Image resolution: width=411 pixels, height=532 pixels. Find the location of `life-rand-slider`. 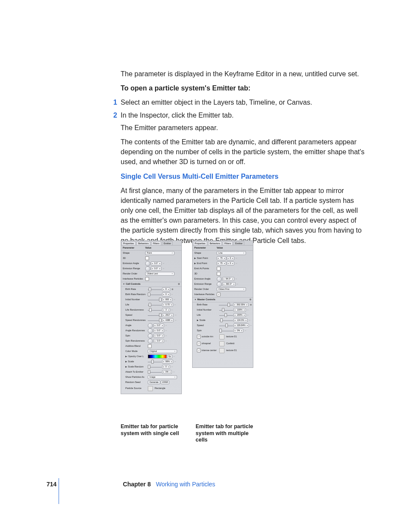

life-rand-slider is located at coordinates (155, 310).